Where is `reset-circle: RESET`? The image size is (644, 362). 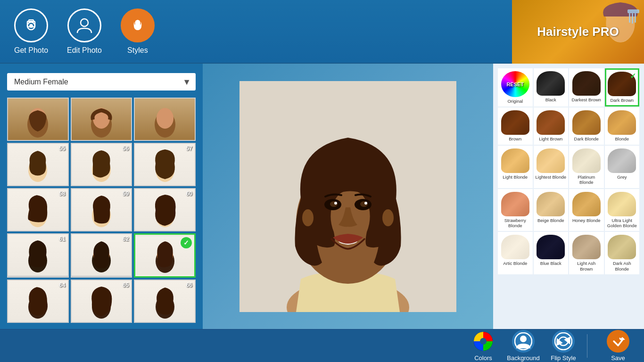
reset-circle: RESET is located at coordinates (515, 84).